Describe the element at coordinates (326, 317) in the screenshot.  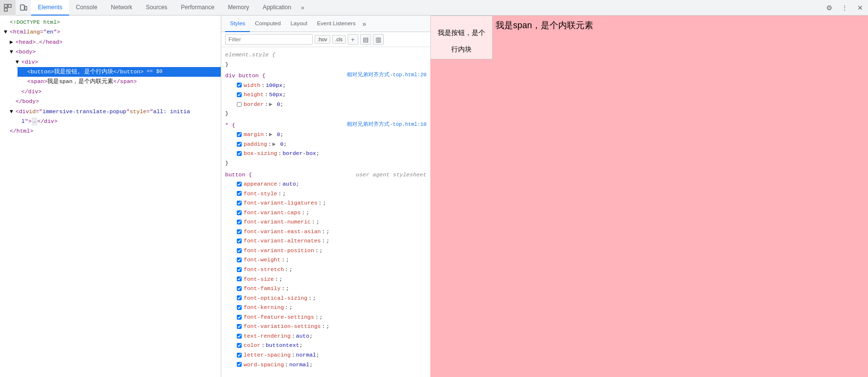
I see `css-prop-font-feature-settings: font-feature-settings: ;` at that location.